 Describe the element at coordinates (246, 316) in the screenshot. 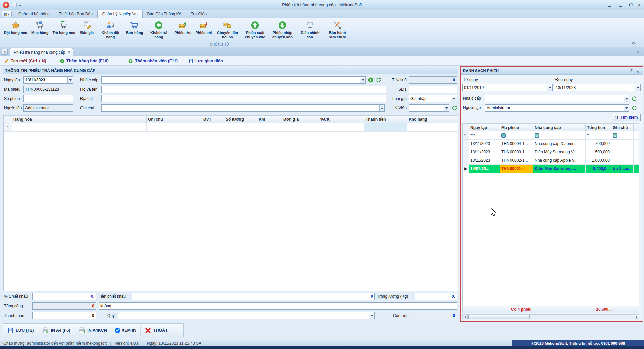

I see `quy-combo` at that location.